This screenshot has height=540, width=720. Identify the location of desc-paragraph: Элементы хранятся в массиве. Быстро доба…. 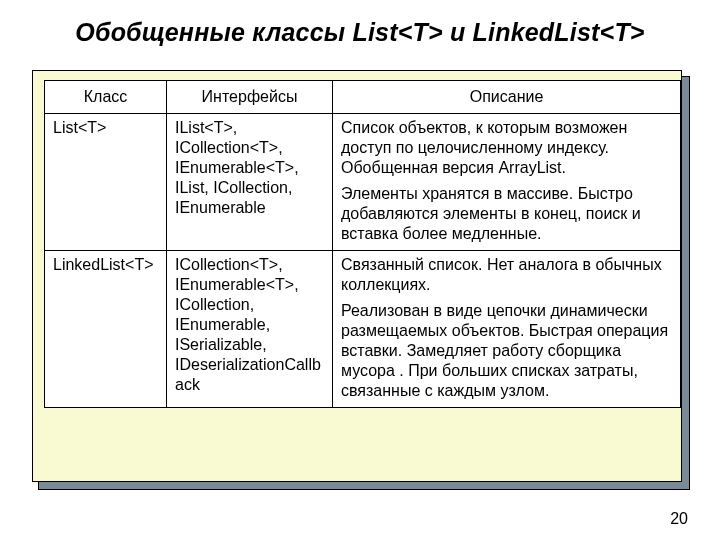
(506, 214).